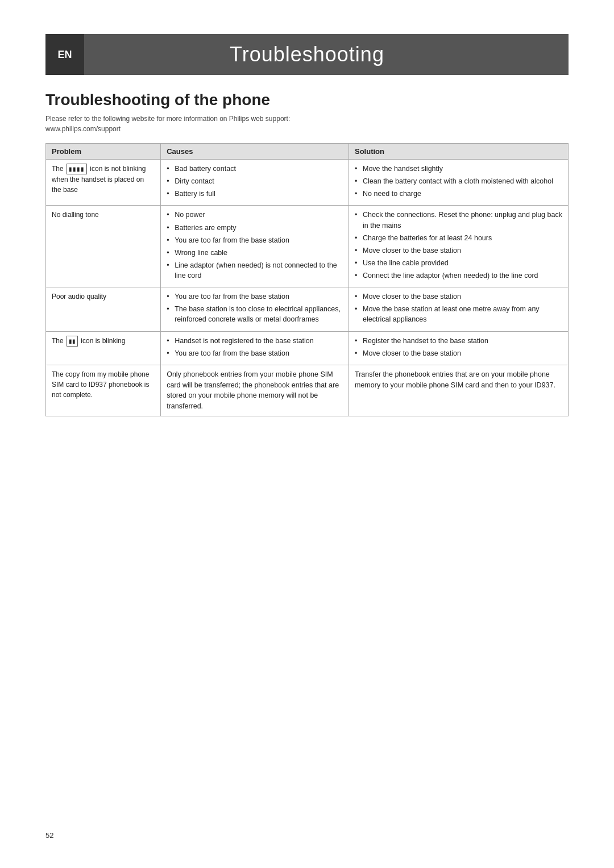 The height and width of the screenshot is (868, 614). What do you see at coordinates (459, 247) in the screenshot?
I see `solution-cell: Check the connections. Reset the phone: …` at bounding box center [459, 247].